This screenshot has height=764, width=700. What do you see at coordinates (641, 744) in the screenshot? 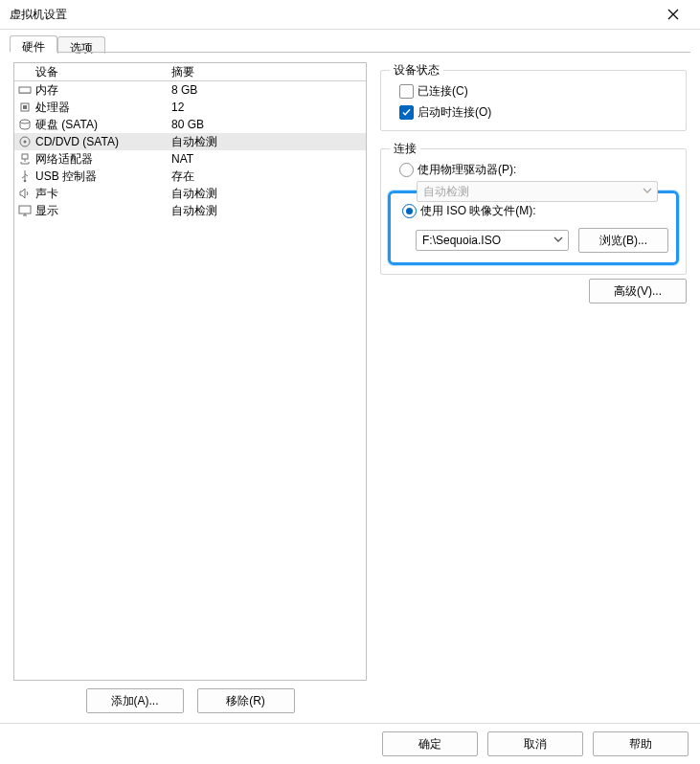
I see `help-button: 帮助` at bounding box center [641, 744].